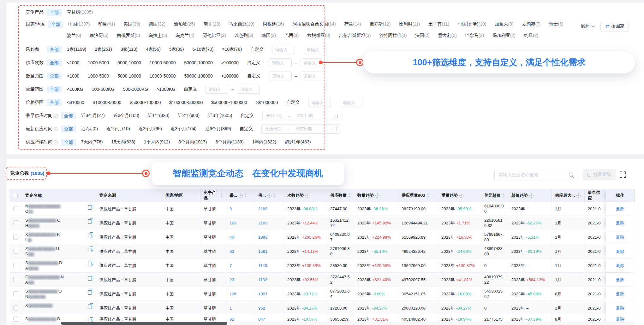 This screenshot has width=644, height=325. Describe the element at coordinates (531, 36) in the screenshot. I see `filter-option: 约旦(2)` at that location.